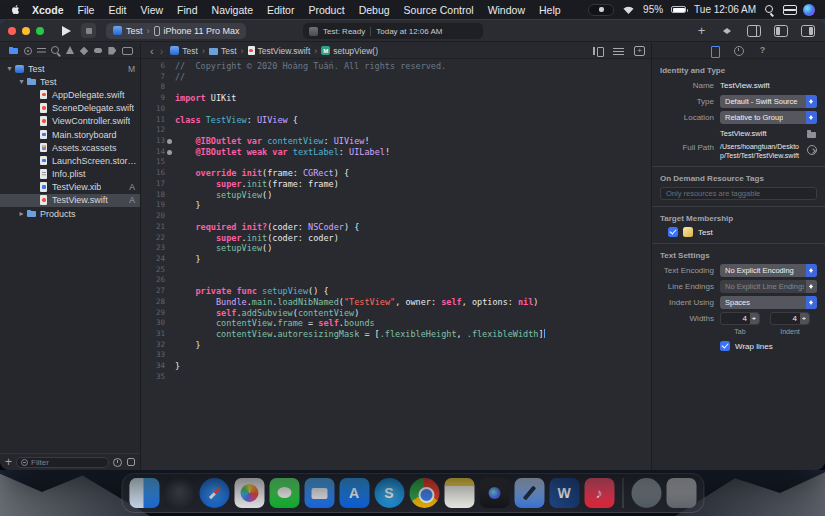  Describe the element at coordinates (439, 10) in the screenshot. I see `menu-source-control: Source Control` at that location.